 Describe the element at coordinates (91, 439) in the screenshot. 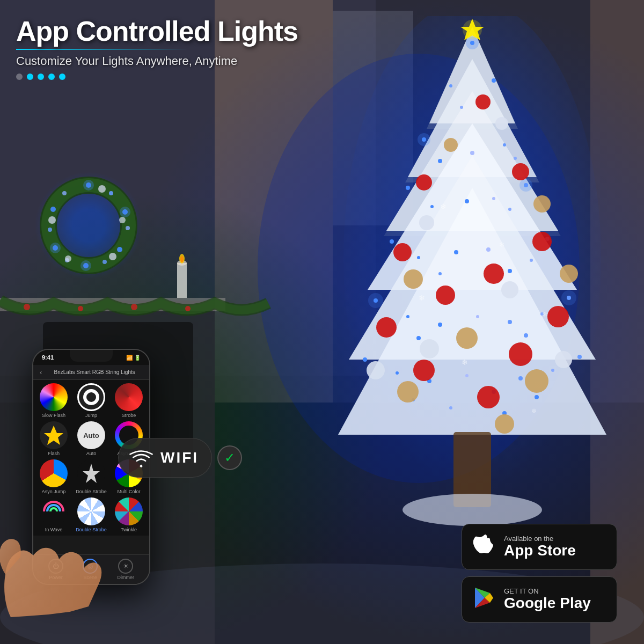

I see `app-item-auto: Auto Auto` at that location.